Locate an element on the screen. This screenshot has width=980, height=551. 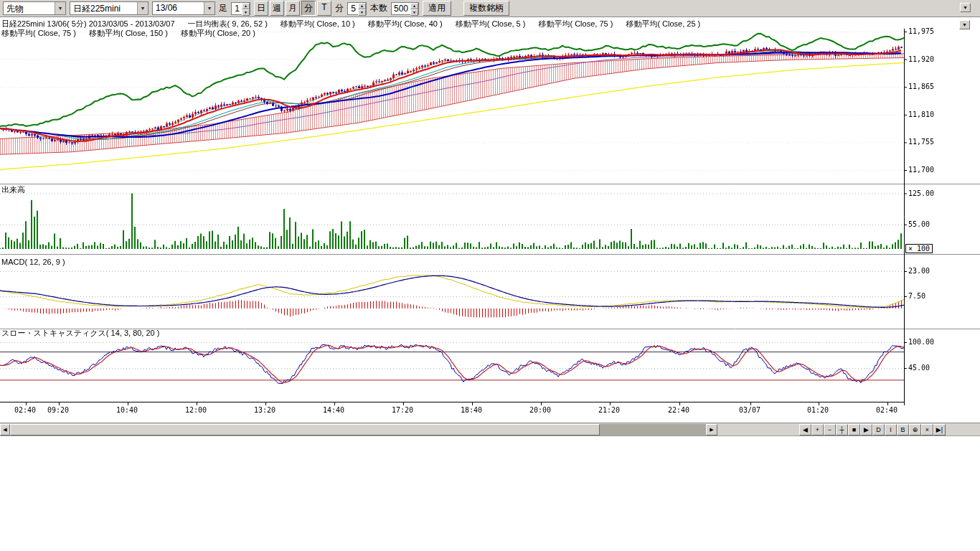
period-month-button: 月 is located at coordinates (293, 9).